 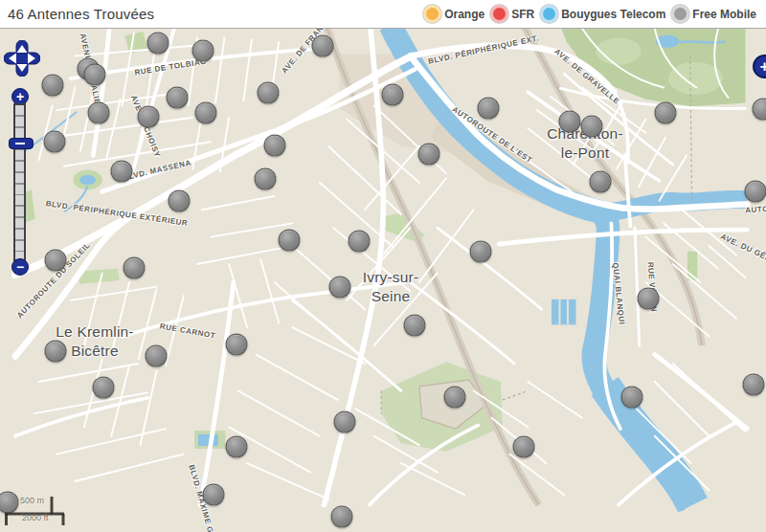 I want to click on legend-item-bouygues: Bouygues Telecom, so click(x=604, y=14).